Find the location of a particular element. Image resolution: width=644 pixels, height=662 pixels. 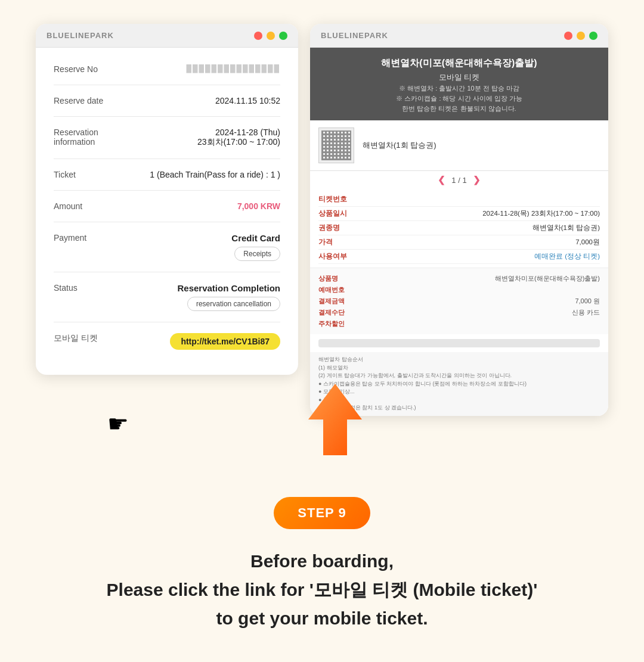

summary-key-booking: 예매번호 is located at coordinates (332, 290).